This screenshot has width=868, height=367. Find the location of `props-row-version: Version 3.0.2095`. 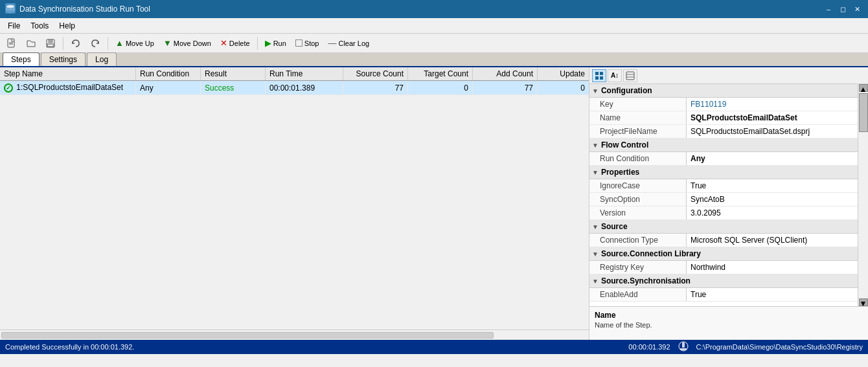

props-row-version: Version 3.0.2095 is located at coordinates (729, 214).